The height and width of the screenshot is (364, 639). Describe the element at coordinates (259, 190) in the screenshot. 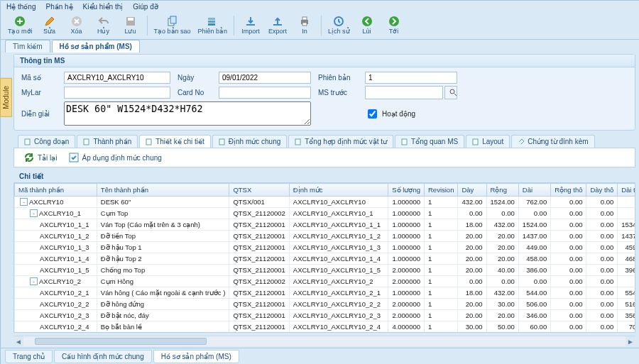

I see `column-header: QTSX` at that location.